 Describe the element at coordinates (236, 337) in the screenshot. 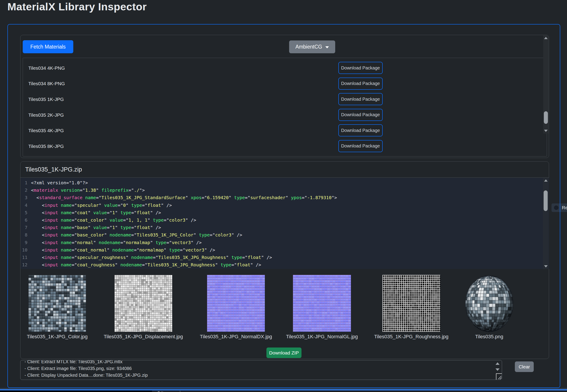

I see `texture-caption: Tiles035_1K-JPG_NormalDX.jpg` at that location.